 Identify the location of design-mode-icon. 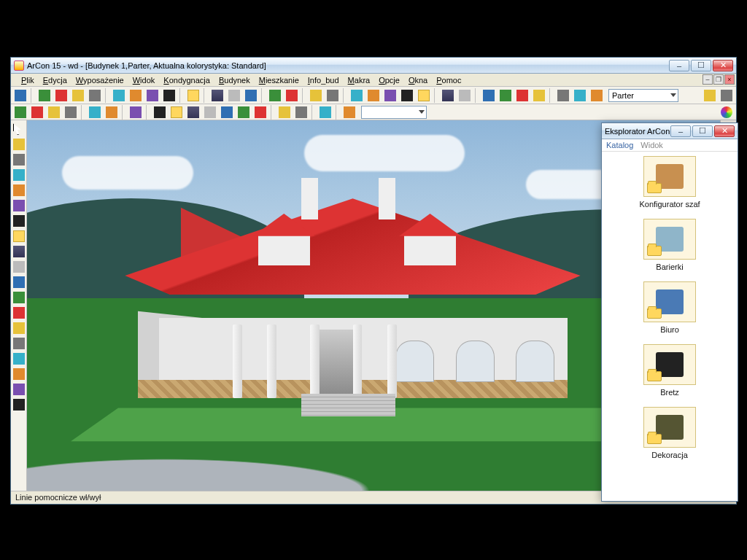
(20, 96).